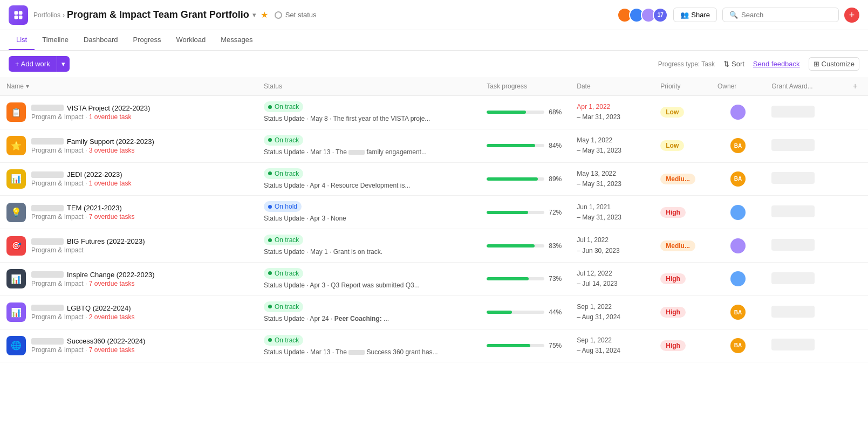 Image resolution: width=868 pixels, height=447 pixels. Describe the element at coordinates (525, 212) in the screenshot. I see `progress-cell: 72%` at that location.